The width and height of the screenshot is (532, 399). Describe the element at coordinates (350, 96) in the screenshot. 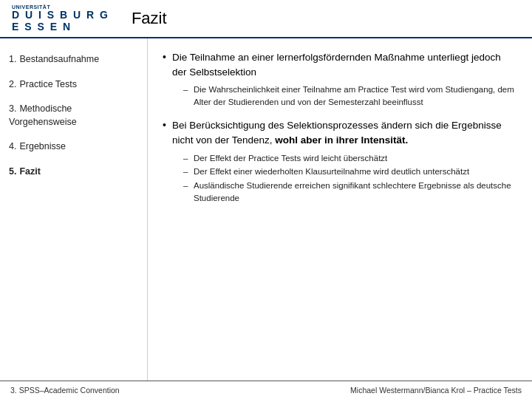

I see `sub-list-1: Die Wahrscheinlichkeit einer Teilnahme a…` at that location.